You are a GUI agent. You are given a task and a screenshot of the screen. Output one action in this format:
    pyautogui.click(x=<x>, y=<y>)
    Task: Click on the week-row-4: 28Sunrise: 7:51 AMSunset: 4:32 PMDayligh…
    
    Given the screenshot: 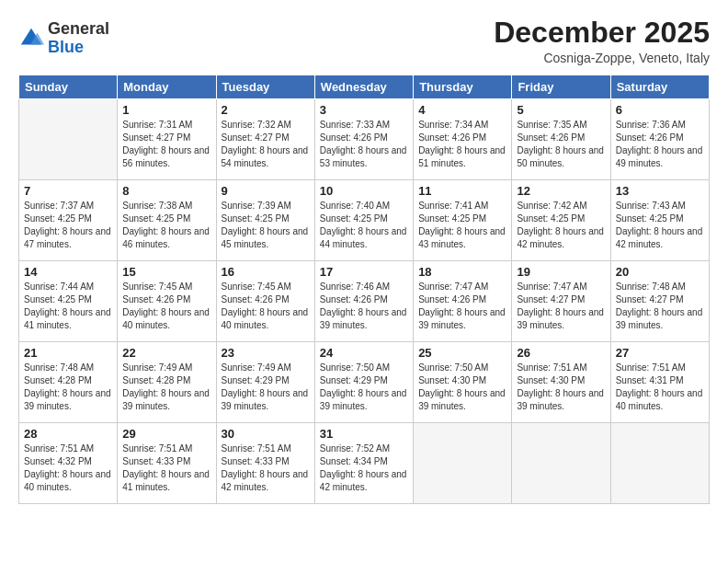 What is the action you would take?
    pyautogui.click(x=364, y=464)
    